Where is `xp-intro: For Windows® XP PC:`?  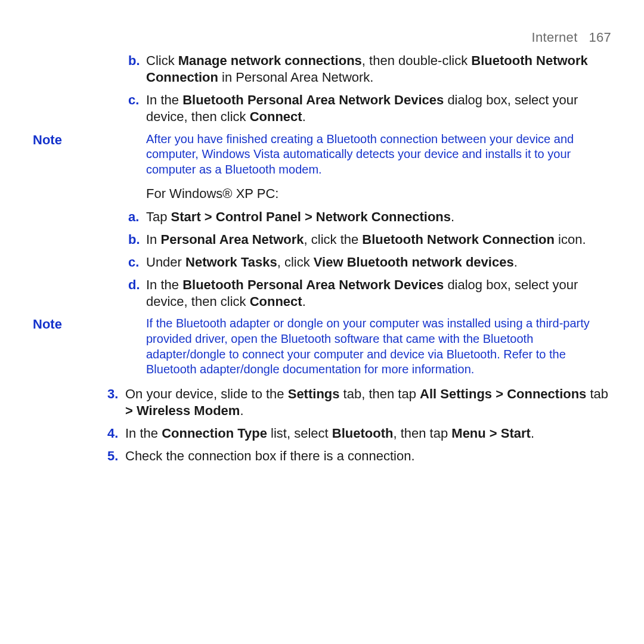
xp-intro: For Windows® XP PC: is located at coordinates (322, 194).